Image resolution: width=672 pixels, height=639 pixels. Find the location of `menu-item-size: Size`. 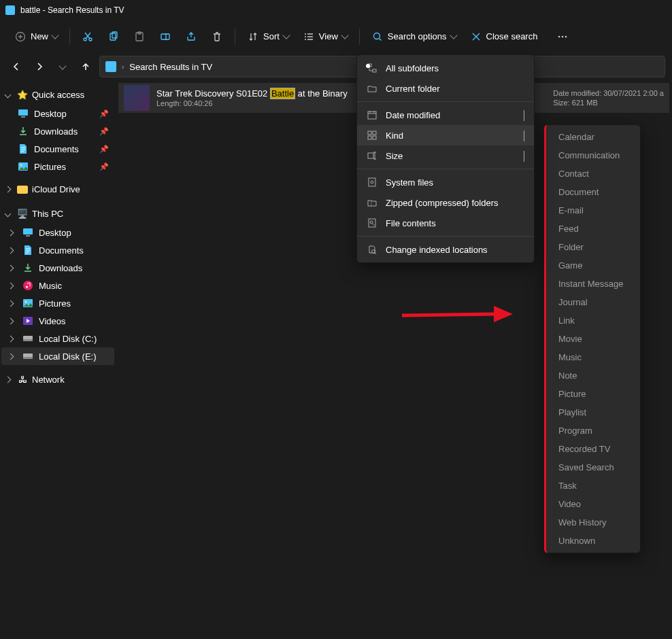

menu-item-size: Size is located at coordinates (446, 156).